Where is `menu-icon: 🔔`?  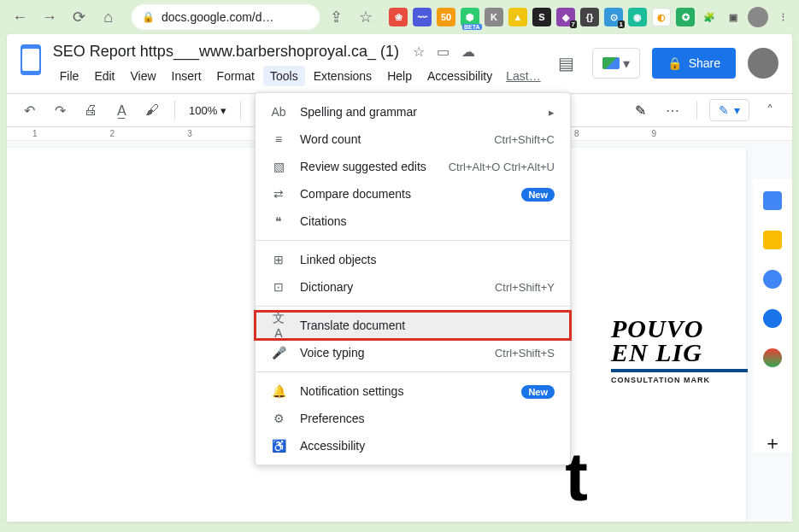 menu-icon: 🔔 is located at coordinates (279, 391).